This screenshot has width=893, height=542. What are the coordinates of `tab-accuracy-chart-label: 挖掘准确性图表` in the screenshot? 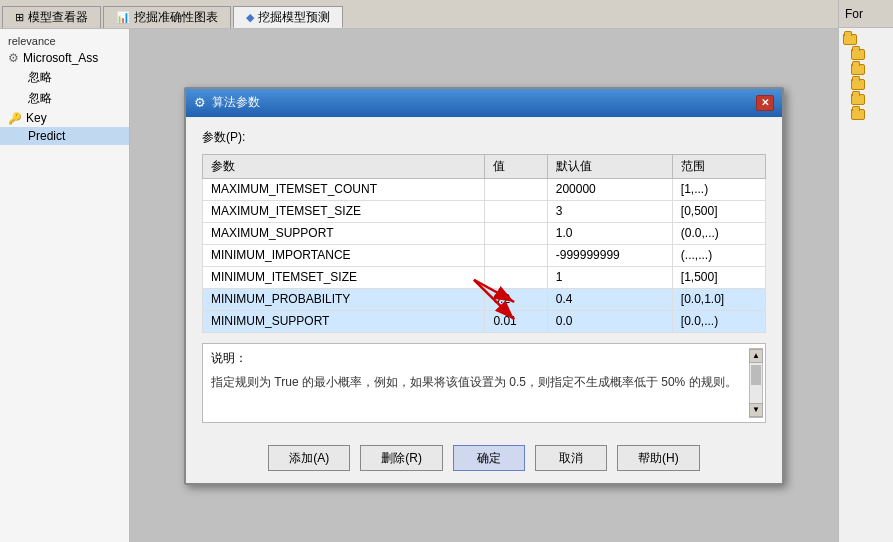 It's located at (176, 18).